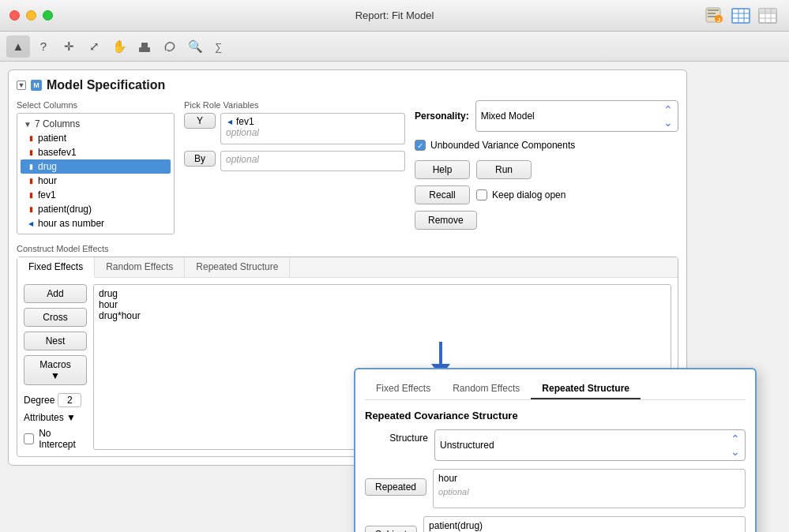  Describe the element at coordinates (445, 220) in the screenshot. I see `remove-button: Remove` at that location.